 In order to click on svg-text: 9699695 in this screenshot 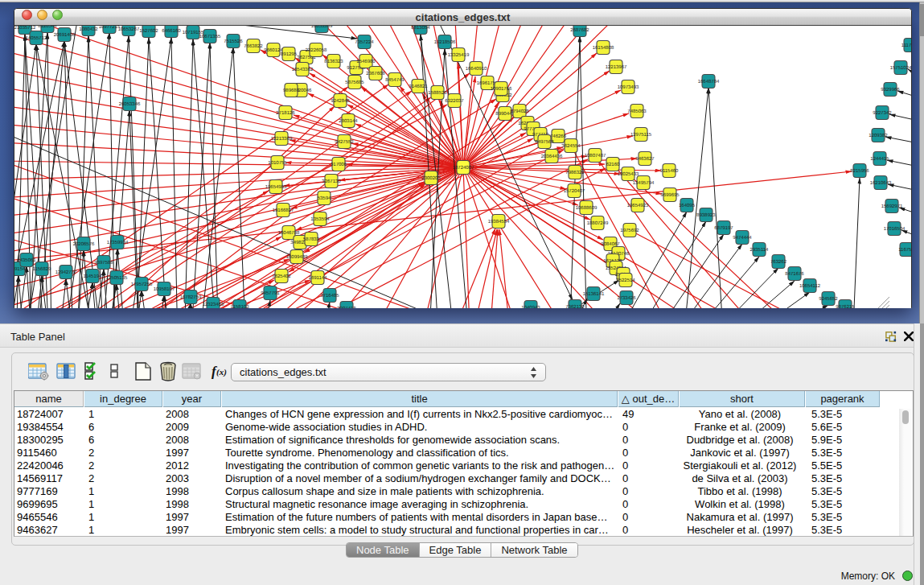, I will do `click(670, 195)`.